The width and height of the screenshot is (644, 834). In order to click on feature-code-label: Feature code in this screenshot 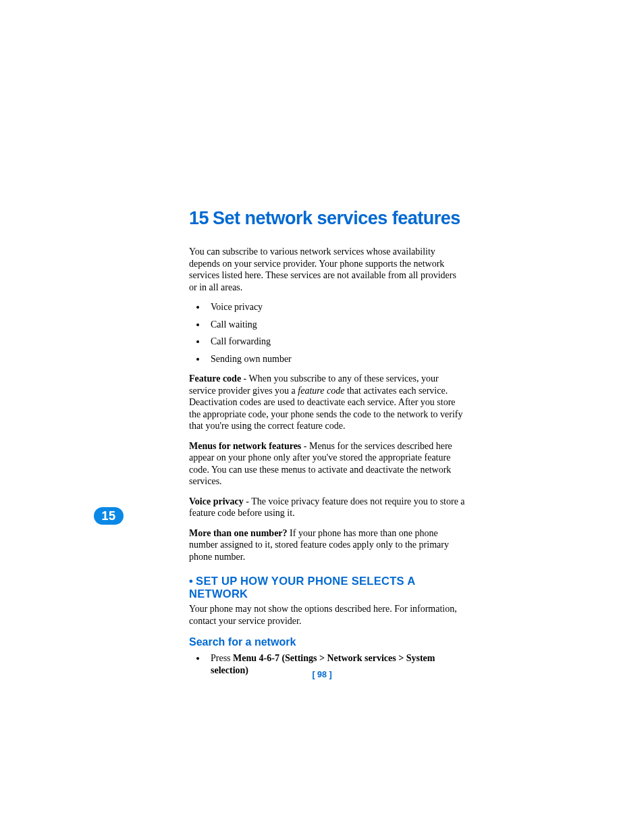, I will do `click(215, 378)`.